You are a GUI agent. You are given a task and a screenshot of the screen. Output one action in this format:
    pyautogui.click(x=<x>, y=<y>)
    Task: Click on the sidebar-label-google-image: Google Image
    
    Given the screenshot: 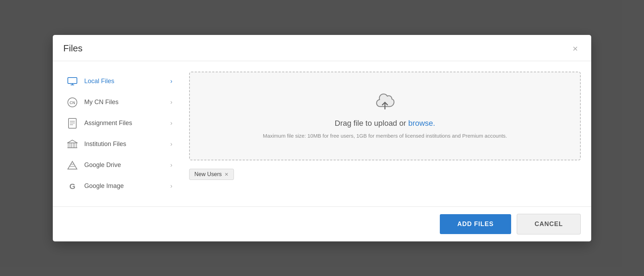 What is the action you would take?
    pyautogui.click(x=124, y=186)
    